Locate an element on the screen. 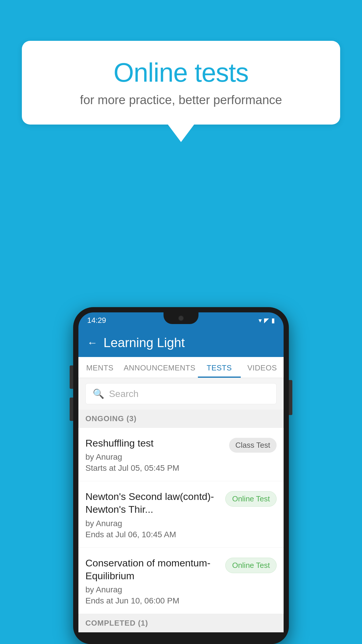  test-time-conservation: Ends at Jun 10, 06:00 PM is located at coordinates (152, 601).